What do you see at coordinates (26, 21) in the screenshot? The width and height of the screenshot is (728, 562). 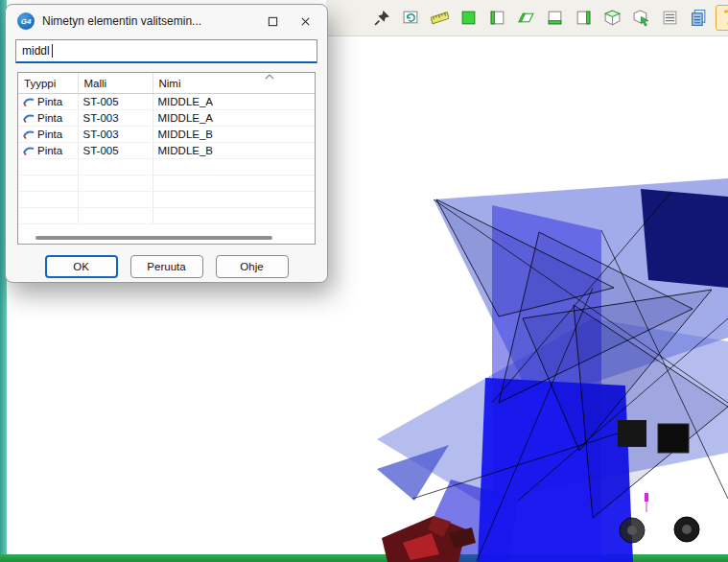 I see `g4-app-icon: G4` at bounding box center [26, 21].